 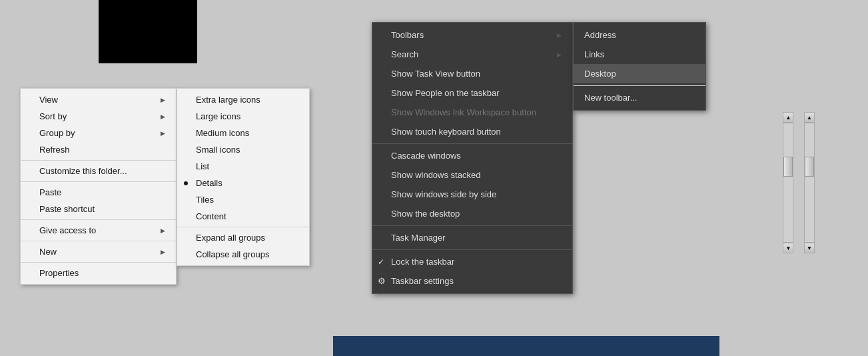 I want to click on menu-item-refresh: Refresh, so click(x=99, y=149).